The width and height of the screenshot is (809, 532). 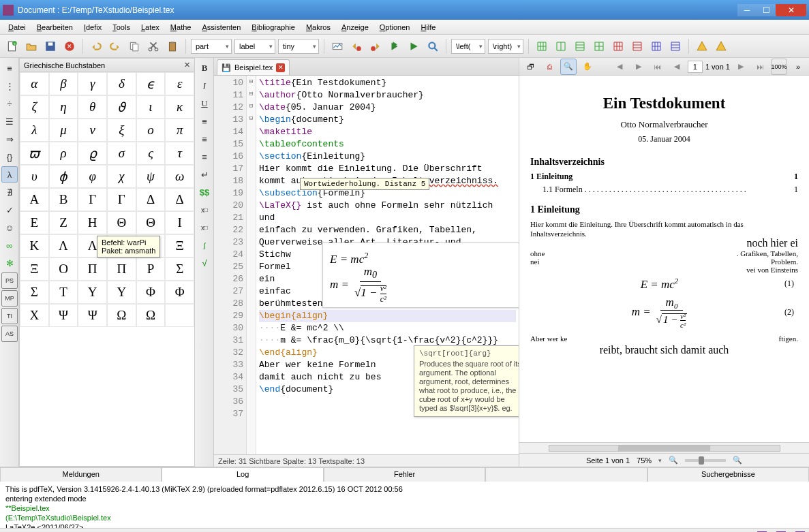 What do you see at coordinates (677, 67) in the screenshot?
I see `pv-prev-icon: ◀` at bounding box center [677, 67].